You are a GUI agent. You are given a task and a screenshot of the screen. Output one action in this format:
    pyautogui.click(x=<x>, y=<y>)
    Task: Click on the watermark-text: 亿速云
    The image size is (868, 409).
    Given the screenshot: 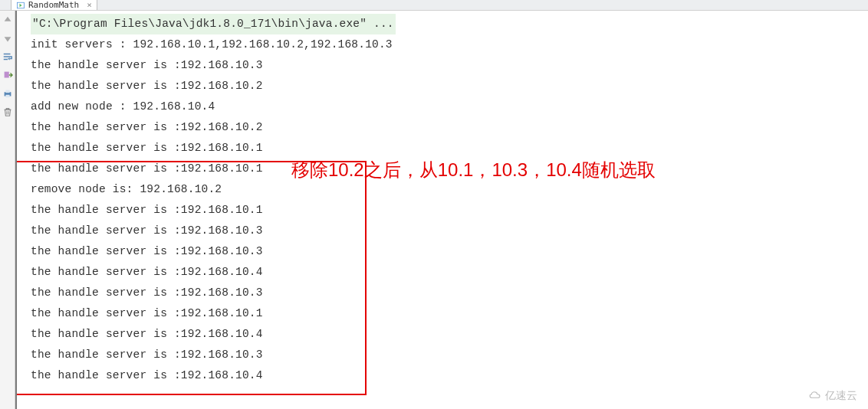 What is the action you would take?
    pyautogui.click(x=841, y=396)
    